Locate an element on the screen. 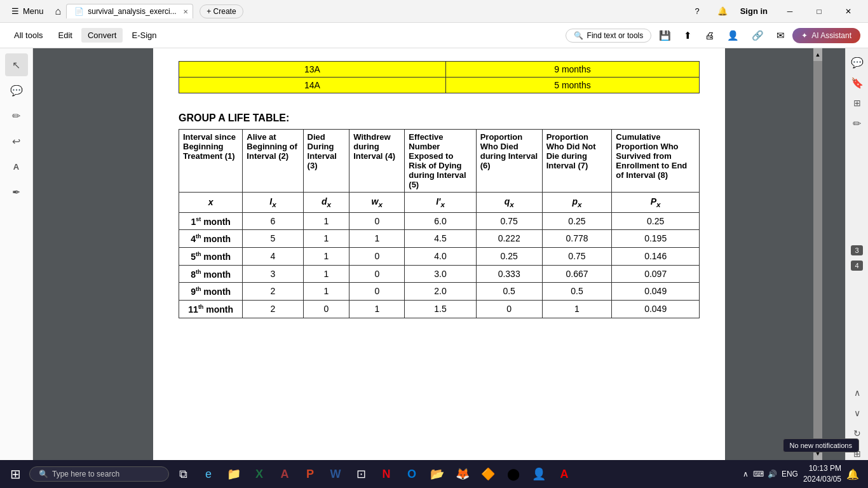 The height and width of the screenshot is (488, 868). convert-button: Convert is located at coordinates (102, 36).